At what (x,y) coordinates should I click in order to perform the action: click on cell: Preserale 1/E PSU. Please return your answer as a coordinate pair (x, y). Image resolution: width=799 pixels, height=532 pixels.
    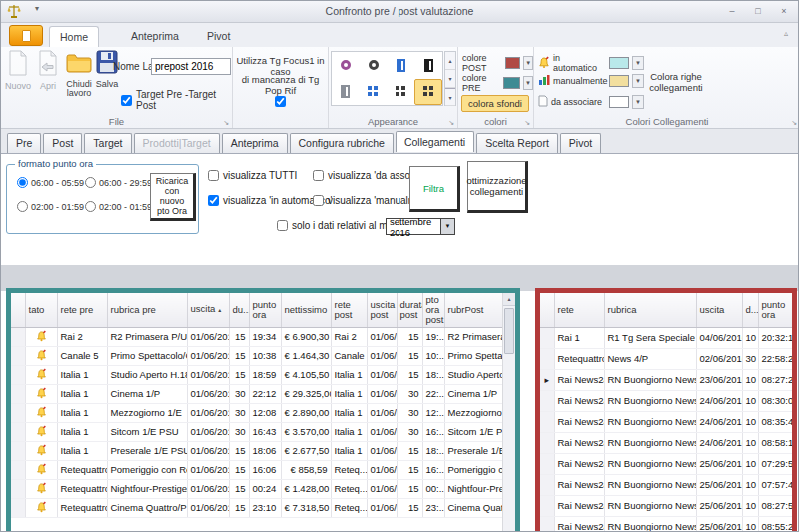
    Looking at the image, I should click on (147, 451).